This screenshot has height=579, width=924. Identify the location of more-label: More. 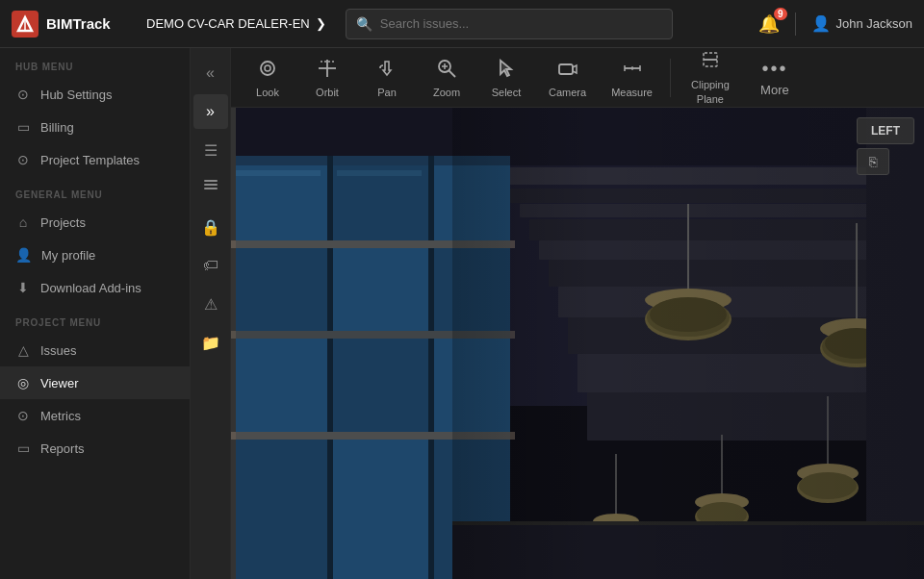
(775, 90).